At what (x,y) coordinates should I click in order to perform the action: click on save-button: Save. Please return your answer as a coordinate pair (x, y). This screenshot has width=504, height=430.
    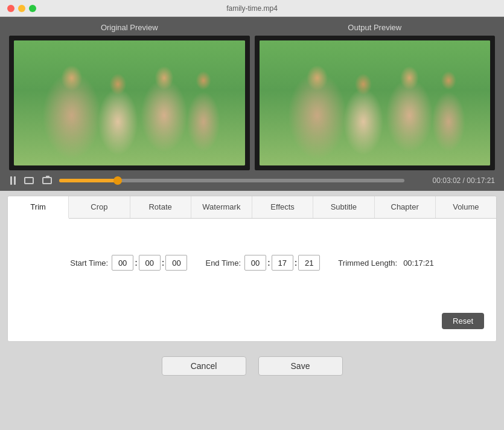
    Looking at the image, I should click on (301, 366).